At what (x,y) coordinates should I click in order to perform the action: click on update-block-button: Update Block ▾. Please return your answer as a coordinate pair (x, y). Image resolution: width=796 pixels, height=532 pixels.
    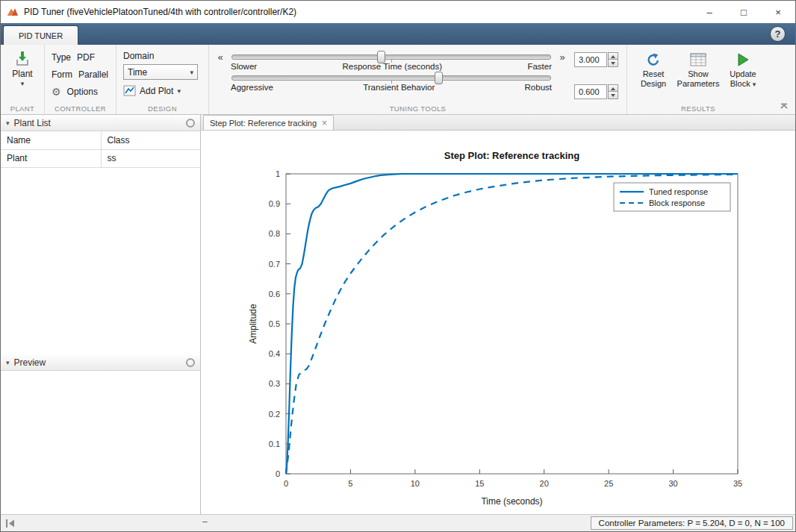
    Looking at the image, I should click on (743, 70).